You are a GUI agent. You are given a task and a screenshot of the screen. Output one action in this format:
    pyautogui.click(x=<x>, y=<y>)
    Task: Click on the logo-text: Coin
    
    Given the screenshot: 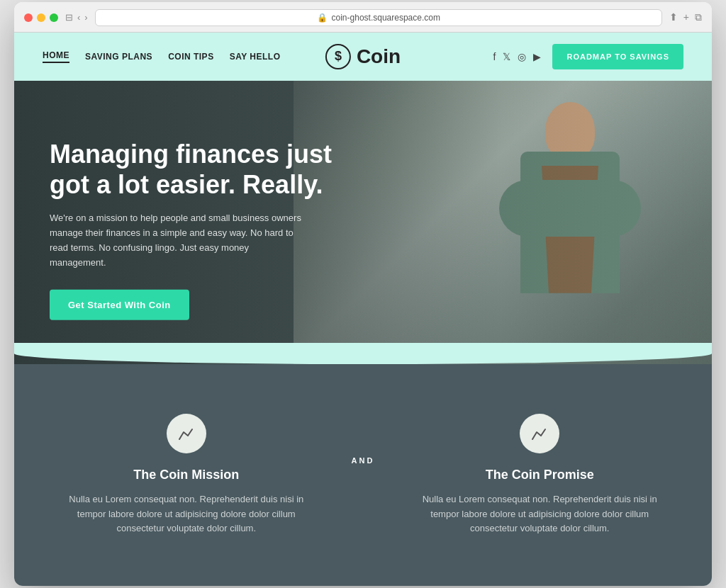 What is the action you would take?
    pyautogui.click(x=379, y=57)
    